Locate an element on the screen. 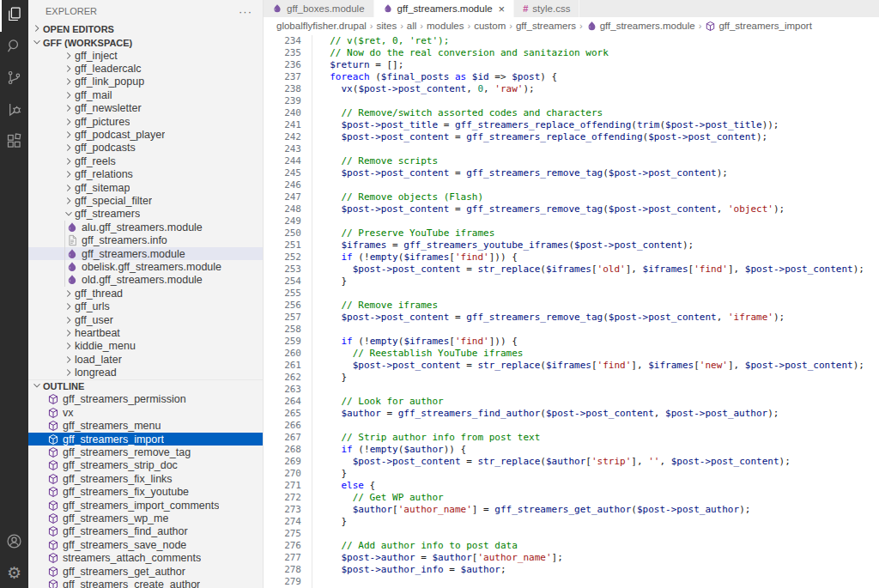  code-line: 259 if (!empty($iframes['find'])) { is located at coordinates (572, 342).